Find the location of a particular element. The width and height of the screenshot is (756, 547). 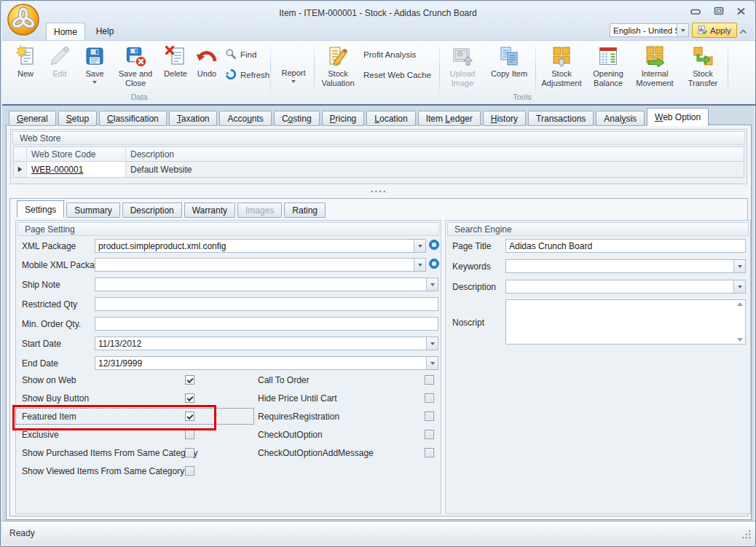

stock-adjustment-button: Stock Adjustment is located at coordinates (562, 67).